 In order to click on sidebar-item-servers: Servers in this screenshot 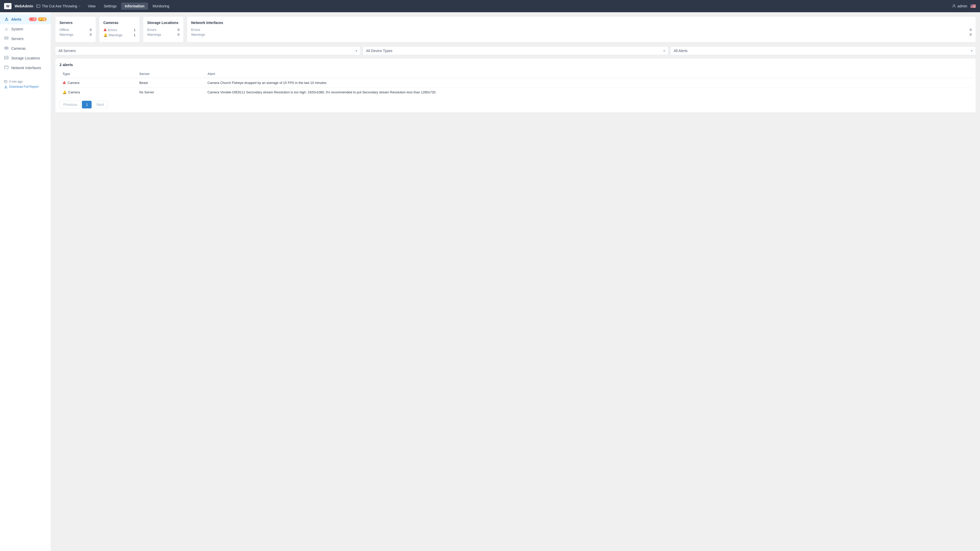, I will do `click(25, 39)`.